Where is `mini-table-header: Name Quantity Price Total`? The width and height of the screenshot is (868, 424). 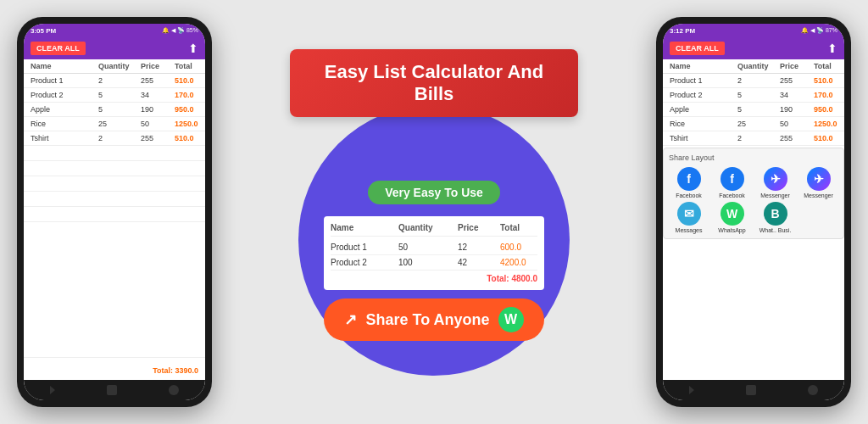 mini-table-header: Name Quantity Price Total is located at coordinates (434, 230).